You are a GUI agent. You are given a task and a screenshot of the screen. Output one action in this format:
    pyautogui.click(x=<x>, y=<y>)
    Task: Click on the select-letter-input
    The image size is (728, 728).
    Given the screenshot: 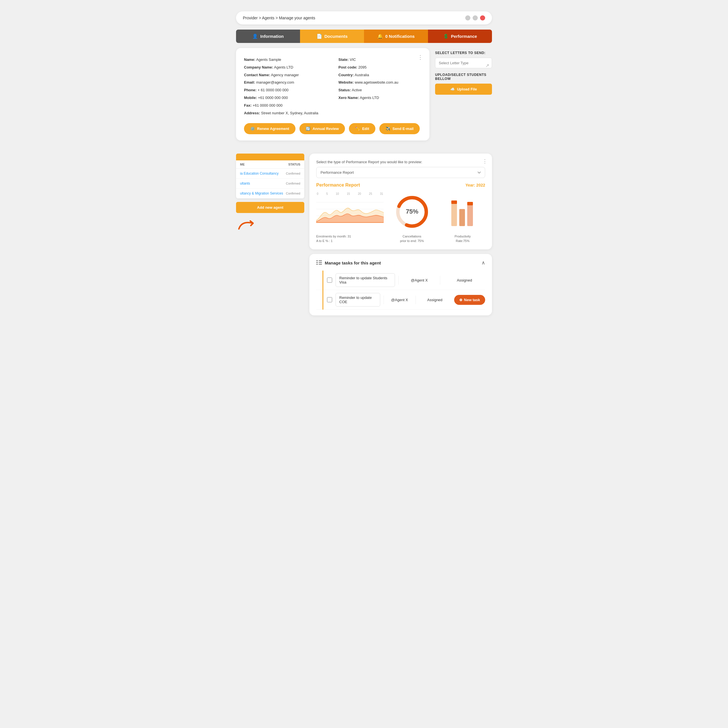 What is the action you would take?
    pyautogui.click(x=463, y=63)
    